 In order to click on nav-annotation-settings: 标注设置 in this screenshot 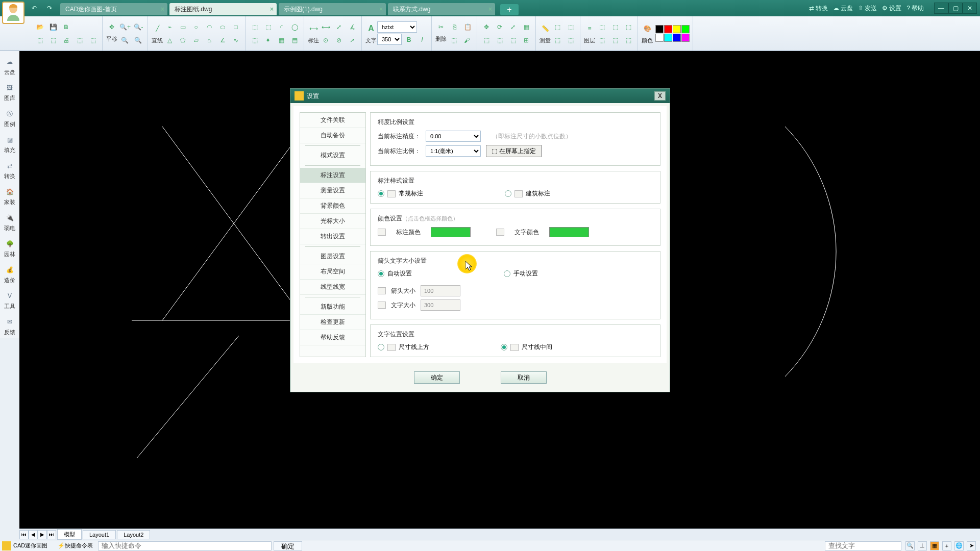, I will do `click(333, 176)`.